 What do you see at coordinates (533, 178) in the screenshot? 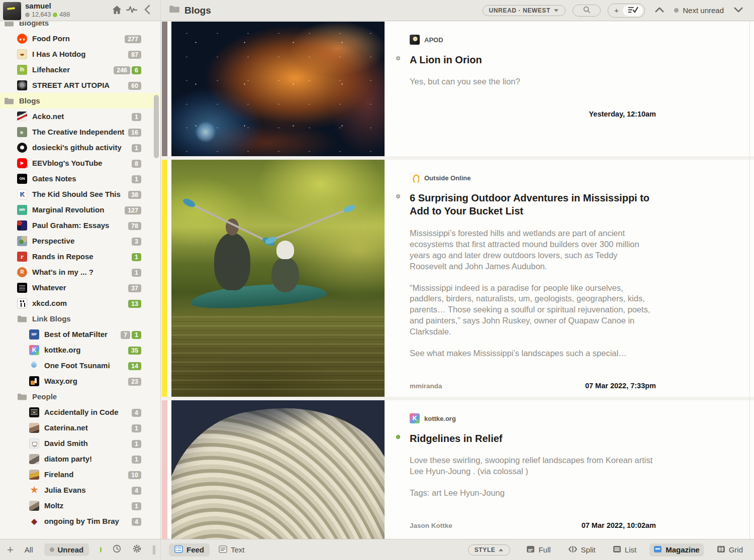
I see `article-feed: Outside Online` at bounding box center [533, 178].